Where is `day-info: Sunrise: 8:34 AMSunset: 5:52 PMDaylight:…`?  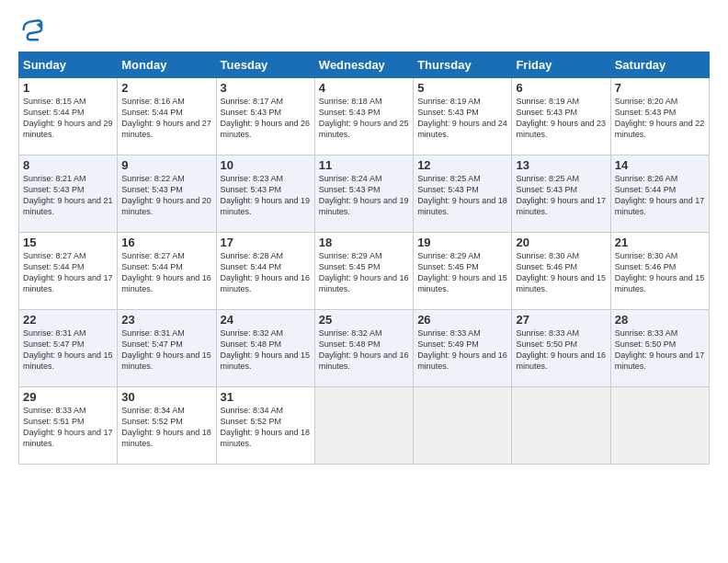
day-info: Sunrise: 8:34 AMSunset: 5:52 PMDaylight:… is located at coordinates (266, 427).